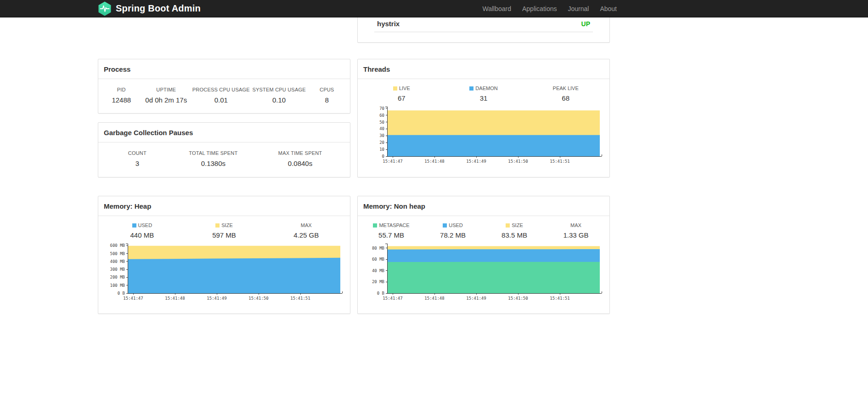 The image size is (868, 410). I want to click on nav-links: Wallboard Applications Journal About, so click(547, 9).